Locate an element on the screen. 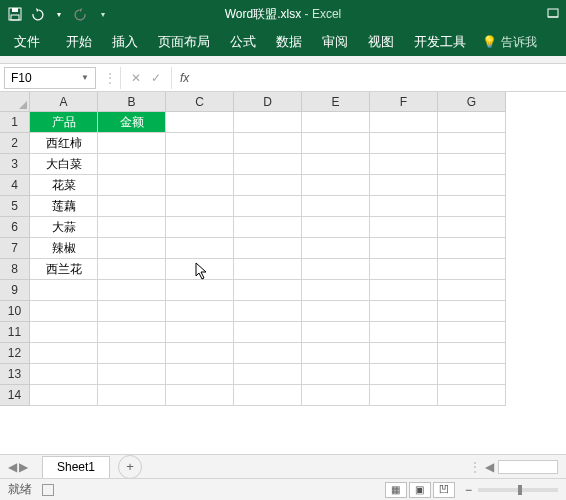 Image resolution: width=566 pixels, height=500 pixels. cell-D2 is located at coordinates (268, 144).